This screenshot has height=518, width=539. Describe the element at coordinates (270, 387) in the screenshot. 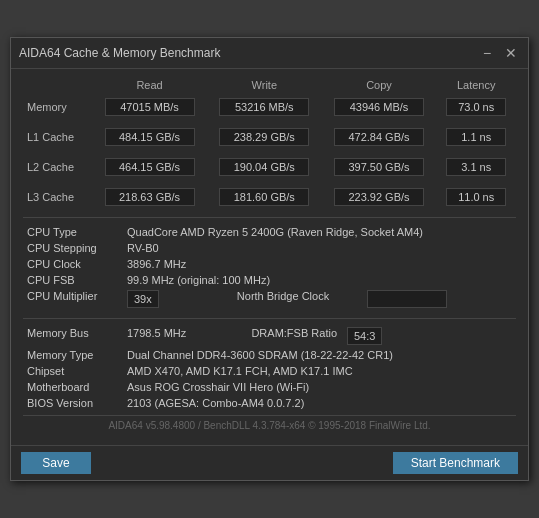

I see `table-row: Motherboard Asus ROG Crosshair VII Hero …` at that location.